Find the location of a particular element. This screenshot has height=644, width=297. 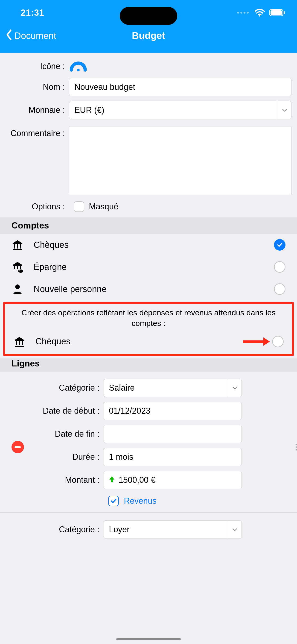

status-right is located at coordinates (262, 12).